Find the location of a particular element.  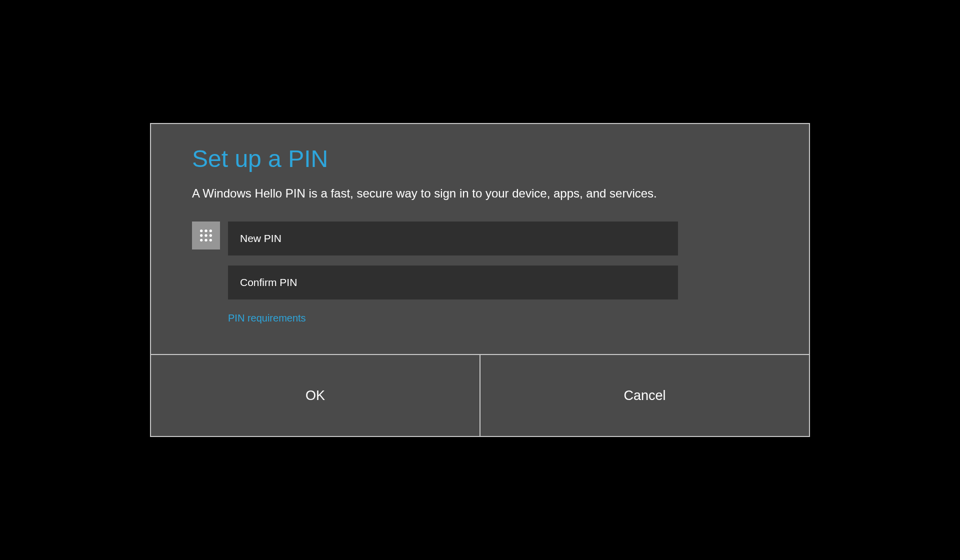

dialog-footer: OK Cancel is located at coordinates (480, 395).